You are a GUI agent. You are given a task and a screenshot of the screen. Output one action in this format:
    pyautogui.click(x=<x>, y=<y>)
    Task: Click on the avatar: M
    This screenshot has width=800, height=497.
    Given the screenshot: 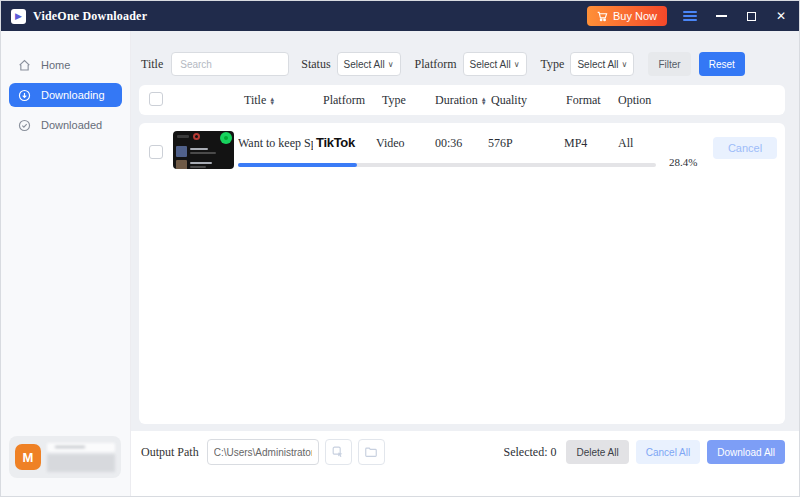 What is the action you would take?
    pyautogui.click(x=28, y=457)
    